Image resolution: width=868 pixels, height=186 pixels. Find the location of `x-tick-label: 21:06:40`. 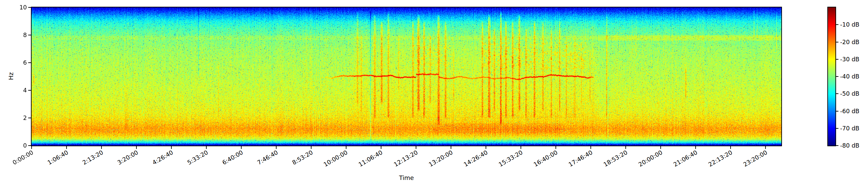

x-tick-label: 21:06:40 is located at coordinates (685, 159).